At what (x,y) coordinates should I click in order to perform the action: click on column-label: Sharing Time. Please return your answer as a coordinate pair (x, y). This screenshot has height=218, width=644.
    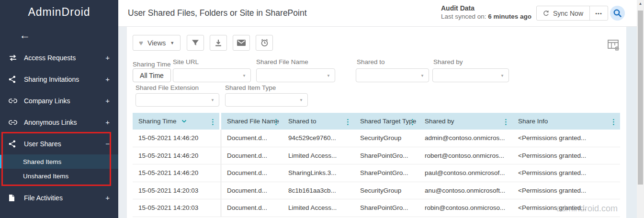
    Looking at the image, I should click on (158, 121).